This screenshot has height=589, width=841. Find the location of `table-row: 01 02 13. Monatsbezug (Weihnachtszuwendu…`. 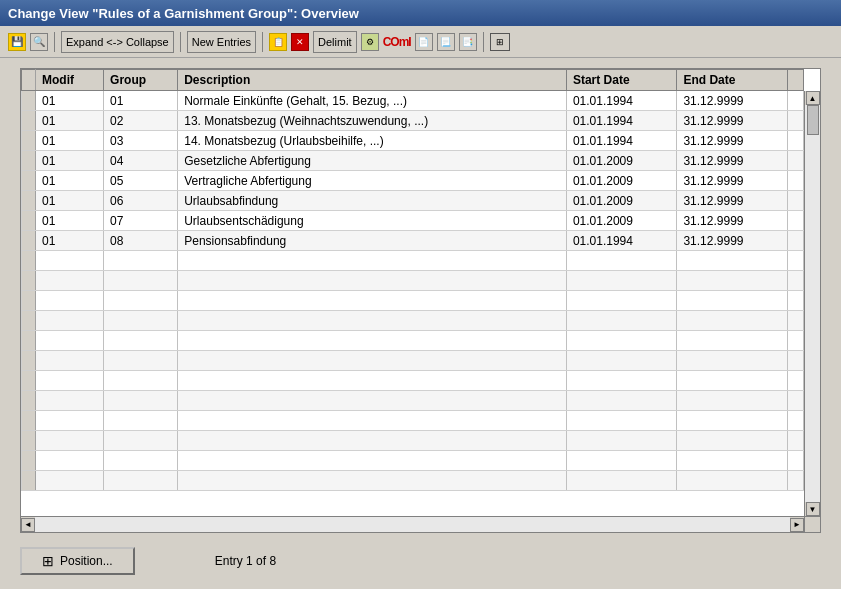

table-row: 01 02 13. Monatsbezug (Weihnachtszuwendu… is located at coordinates (413, 121).